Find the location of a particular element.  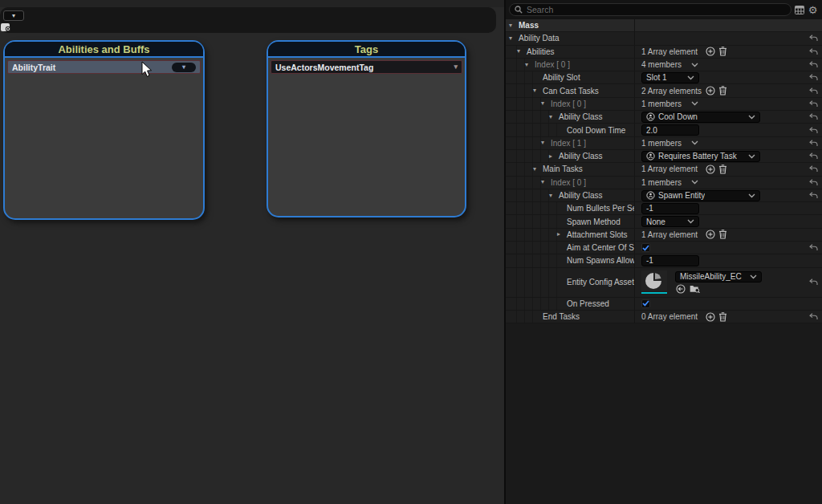

search-box is located at coordinates (650, 10).